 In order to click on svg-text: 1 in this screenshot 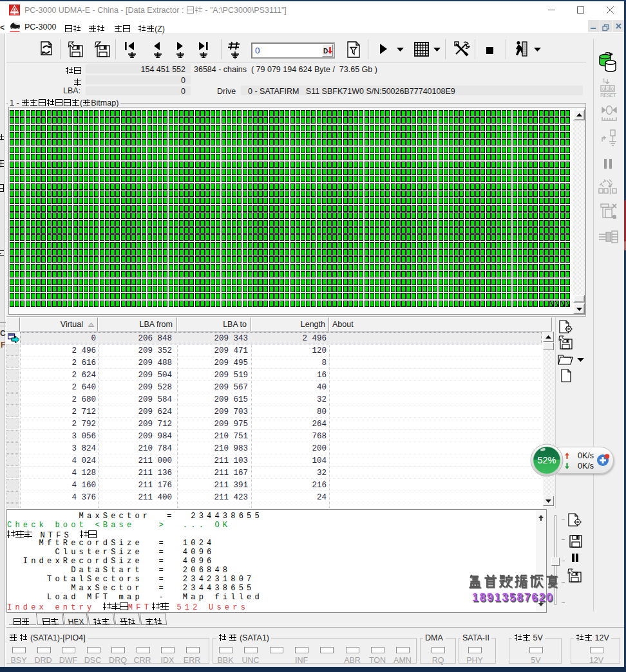, I will do `click(604, 80)`.